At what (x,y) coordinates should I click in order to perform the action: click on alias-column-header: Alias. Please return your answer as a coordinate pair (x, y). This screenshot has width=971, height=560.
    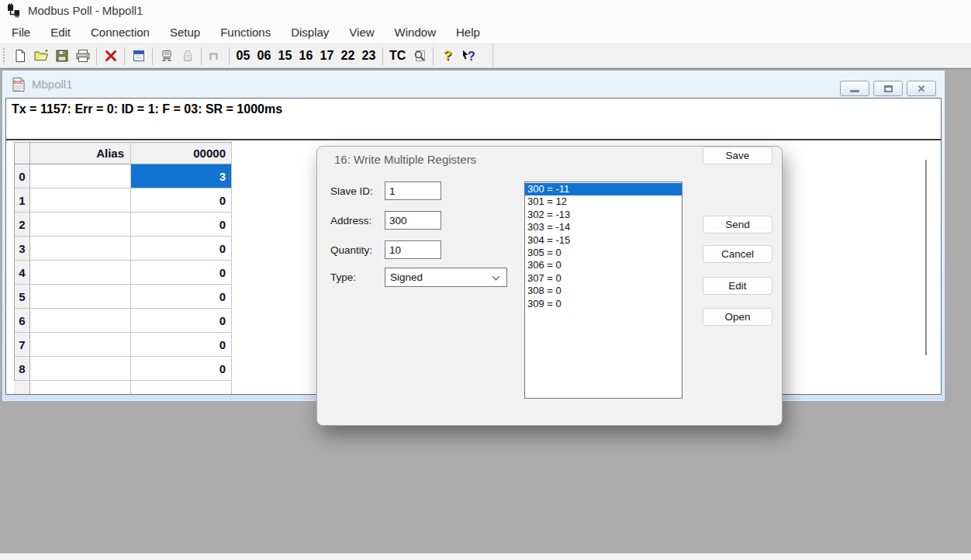
    Looking at the image, I should click on (81, 154).